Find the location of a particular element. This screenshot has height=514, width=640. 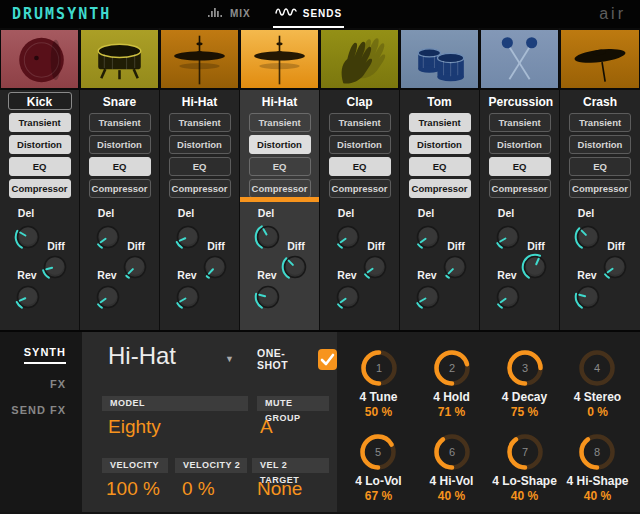

pad-clap is located at coordinates (360, 59).